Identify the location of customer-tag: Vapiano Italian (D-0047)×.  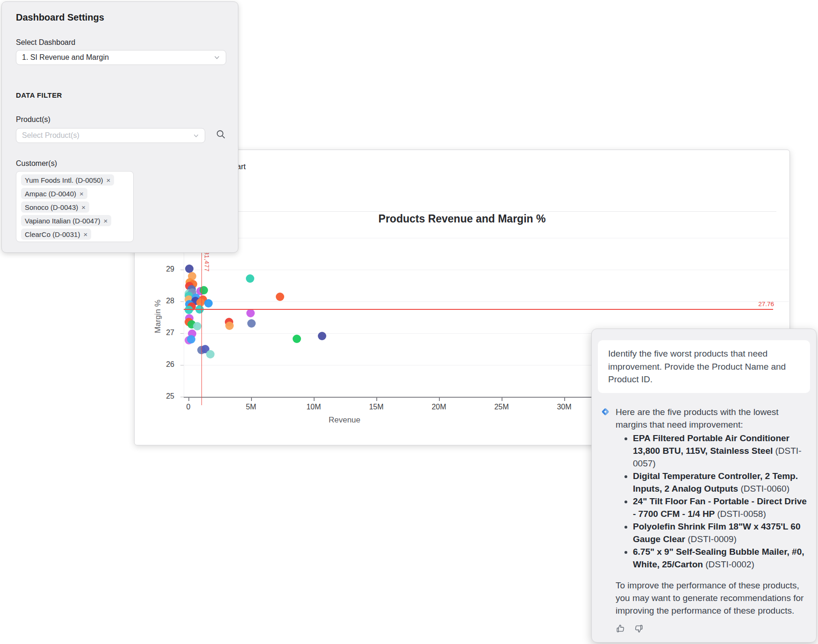
(66, 221).